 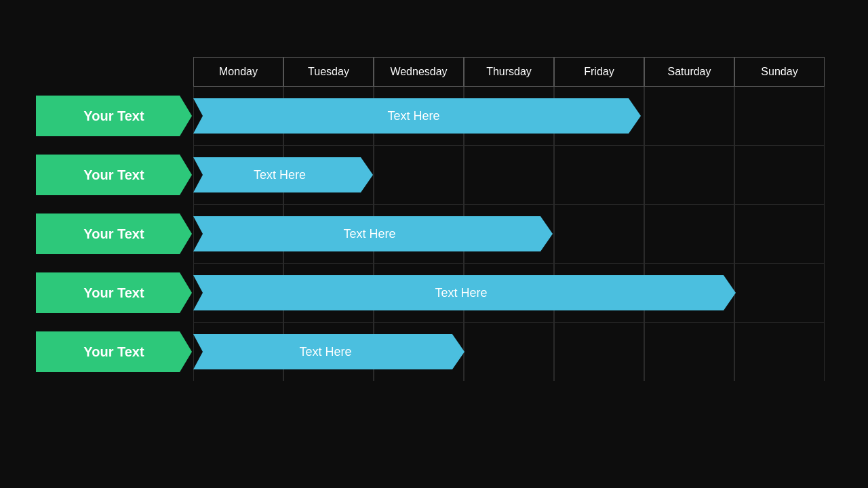 What do you see at coordinates (780, 72) in the screenshot?
I see `day-header-sunday: Sunday` at bounding box center [780, 72].